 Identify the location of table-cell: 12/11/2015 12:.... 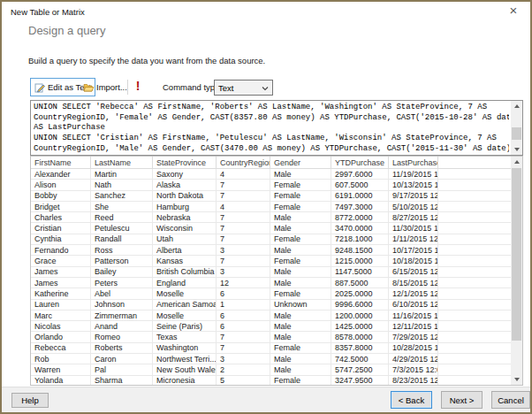
(414, 326).